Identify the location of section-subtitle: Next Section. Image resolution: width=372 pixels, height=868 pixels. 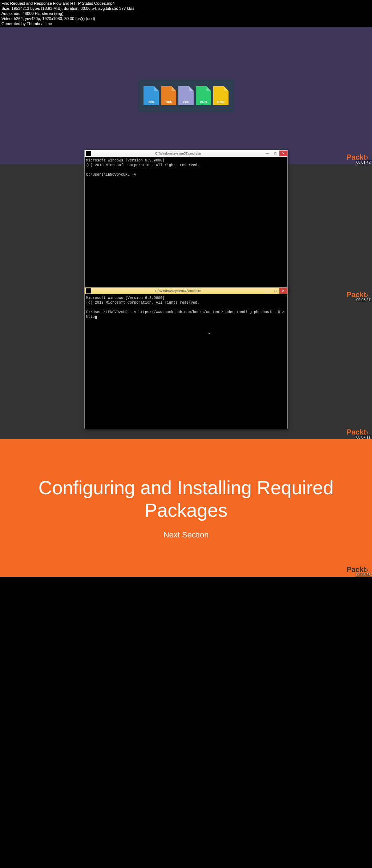
(186, 535).